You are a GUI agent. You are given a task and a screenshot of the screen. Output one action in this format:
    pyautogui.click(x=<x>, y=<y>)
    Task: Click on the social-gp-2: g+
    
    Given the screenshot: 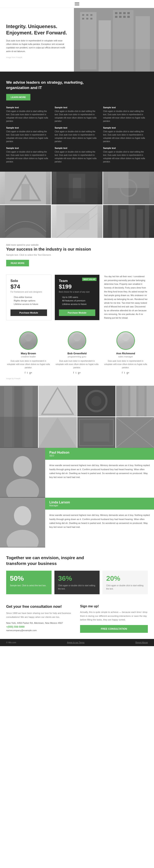 What is the action you would take?
    pyautogui.click(x=79, y=373)
    